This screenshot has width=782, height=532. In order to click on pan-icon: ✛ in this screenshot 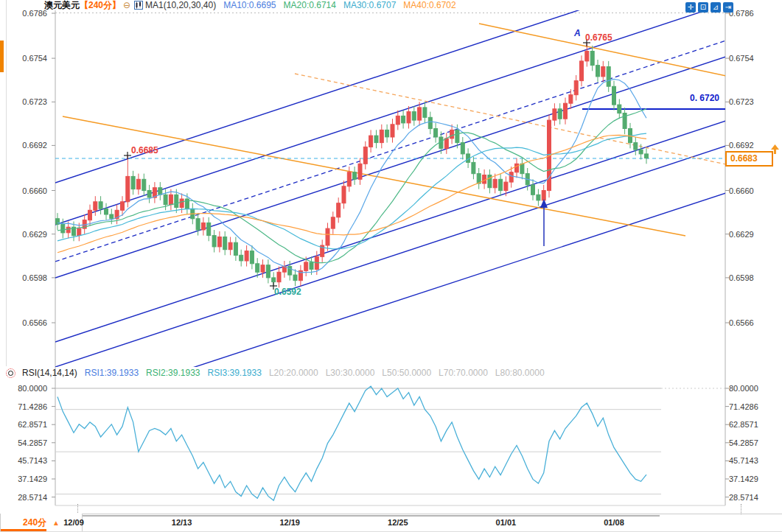, I will do `click(691, 7)`.